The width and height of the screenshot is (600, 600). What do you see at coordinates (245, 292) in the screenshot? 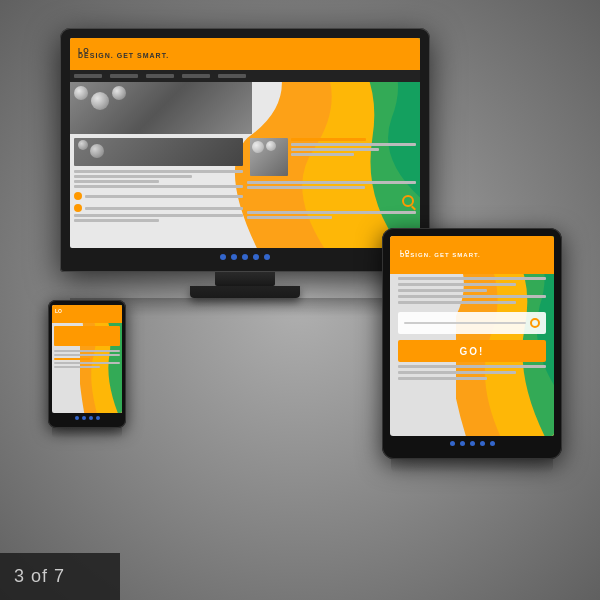
I see `monitor-stand-base` at bounding box center [245, 292].